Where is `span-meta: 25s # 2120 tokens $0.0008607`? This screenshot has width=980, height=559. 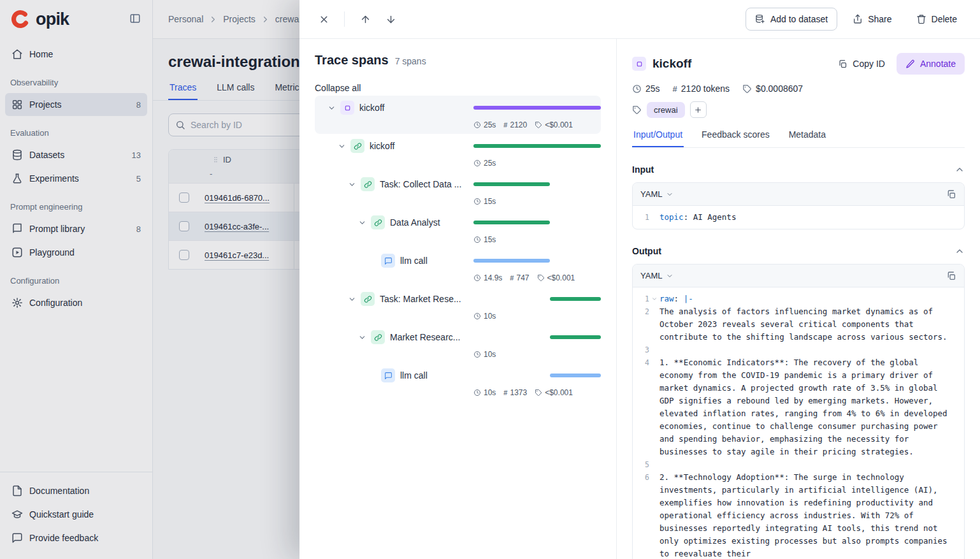
span-meta: 25s # 2120 tokens $0.0008607 is located at coordinates (798, 89).